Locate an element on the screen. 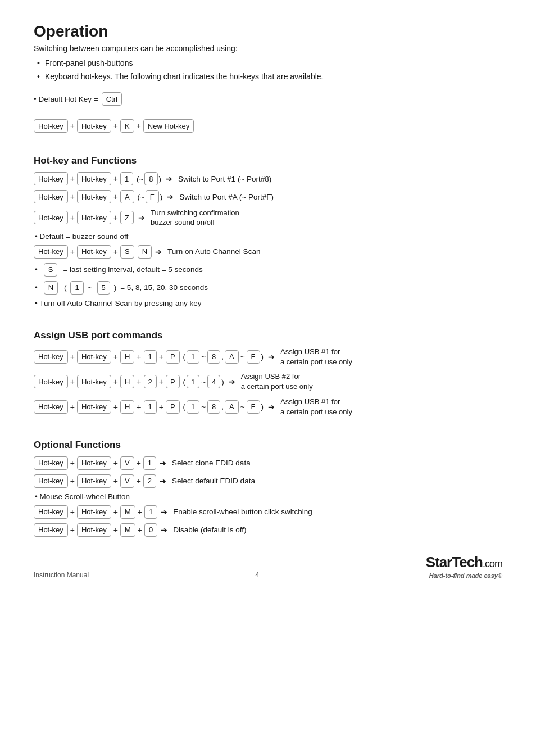  bullet-2: Keyboard hot-keys. The following chart i… is located at coordinates (268, 76).